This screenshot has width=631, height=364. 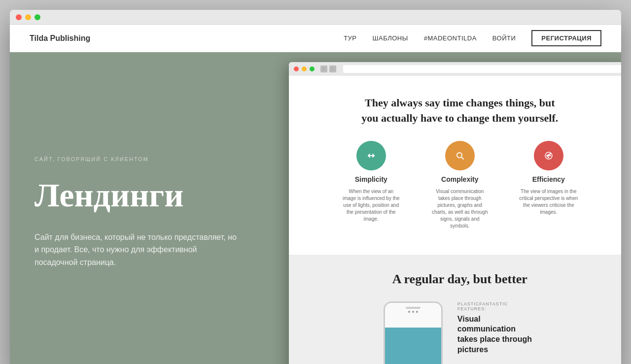 I want to click on b-close-dot, so click(x=296, y=69).